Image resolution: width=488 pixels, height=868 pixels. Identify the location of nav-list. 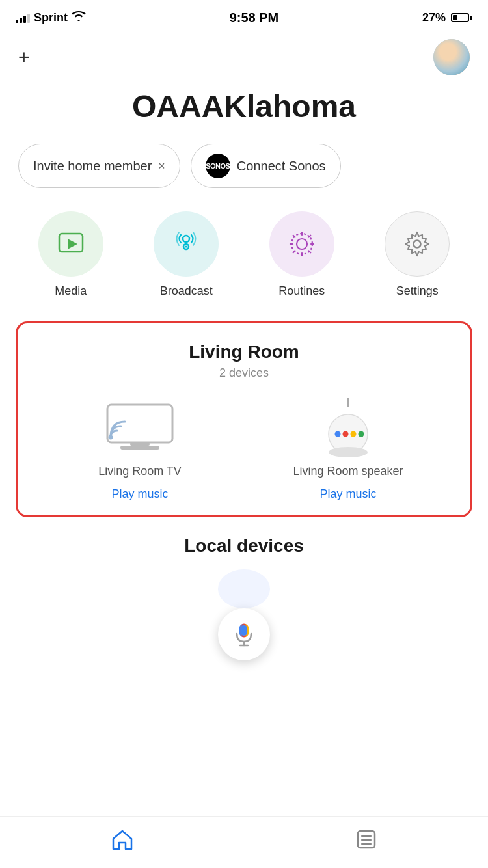
(366, 839).